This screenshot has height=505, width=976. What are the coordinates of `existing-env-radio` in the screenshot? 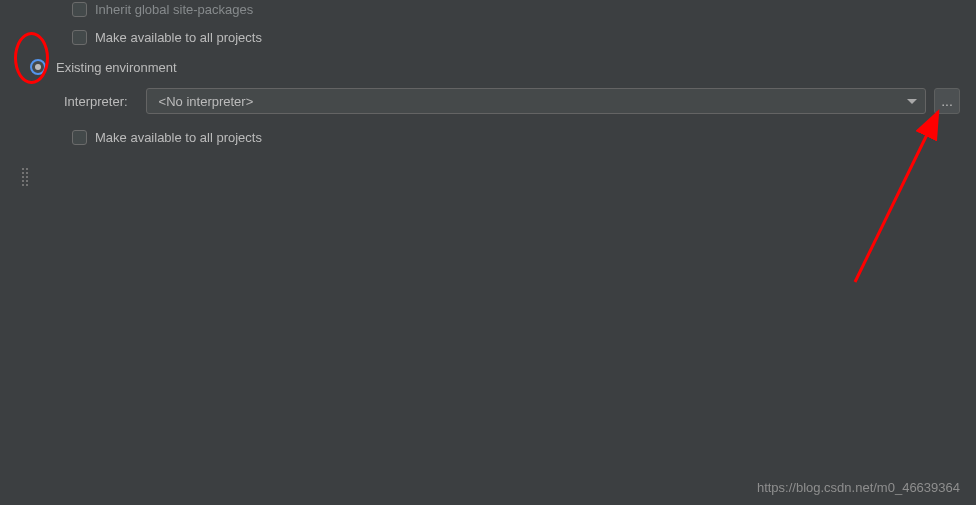 It's located at (38, 67).